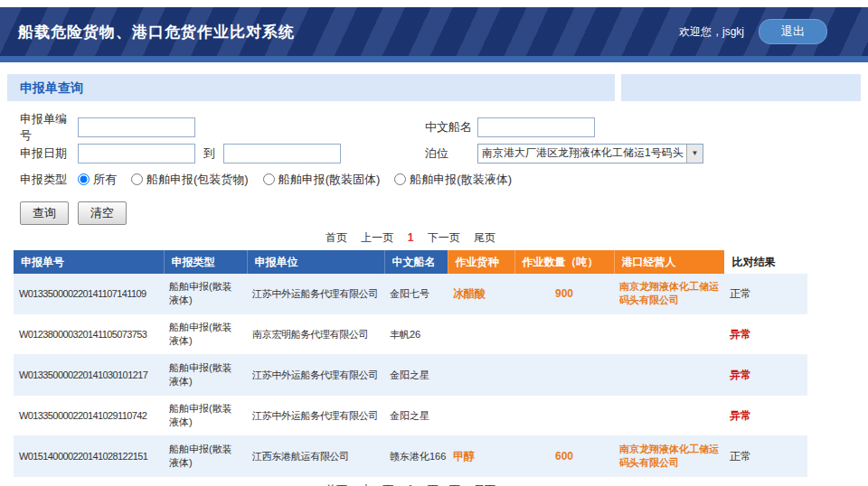 This screenshot has width=868, height=486. I want to click on pagination-last: 尾页, so click(485, 238).